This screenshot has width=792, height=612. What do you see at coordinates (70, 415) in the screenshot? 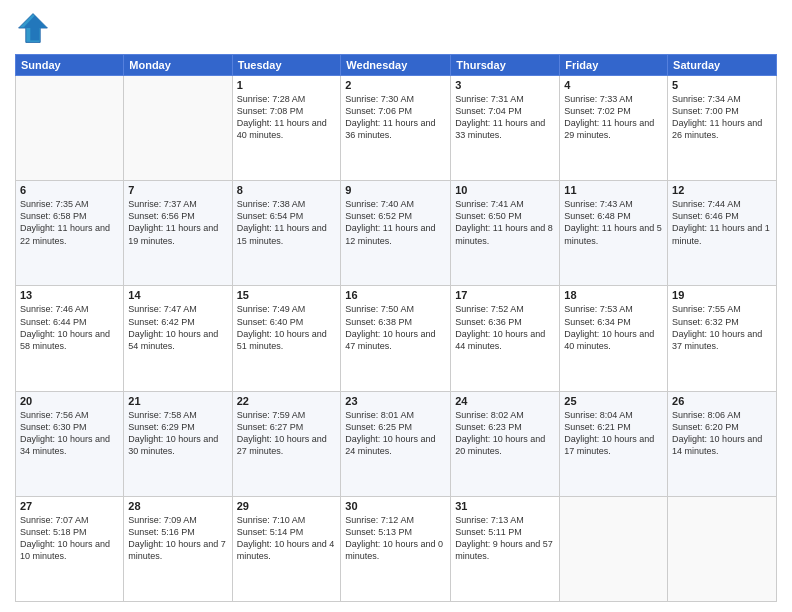
I see `day-content: Sunrise: 7:56 AM` at bounding box center [70, 415].